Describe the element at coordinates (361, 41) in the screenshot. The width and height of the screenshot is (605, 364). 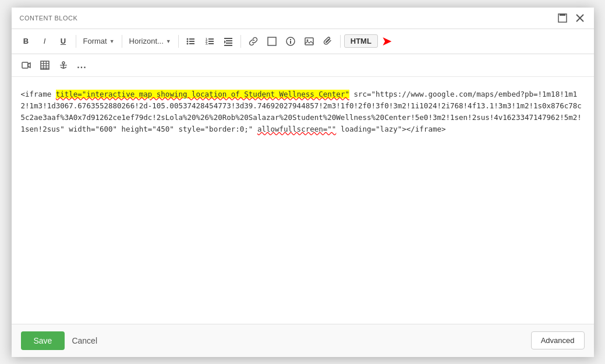
I see `html-button: HTML` at that location.